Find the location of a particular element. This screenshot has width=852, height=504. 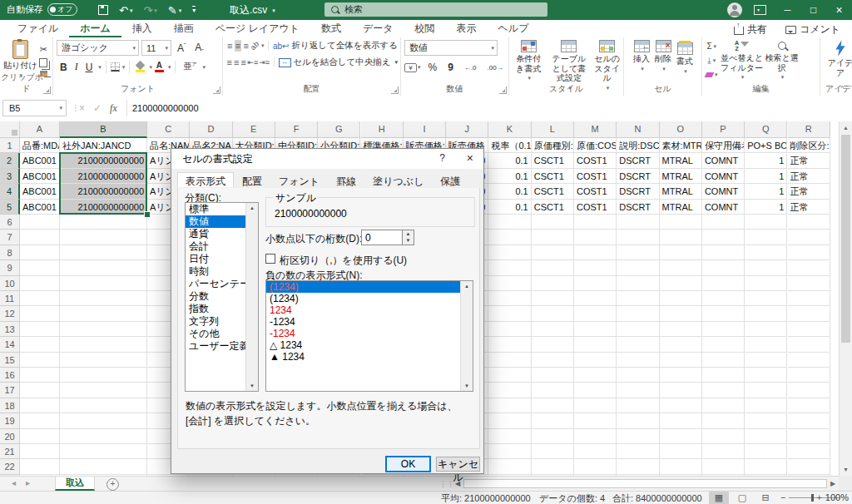

cell-K5: 0.1 is located at coordinates (509, 207).